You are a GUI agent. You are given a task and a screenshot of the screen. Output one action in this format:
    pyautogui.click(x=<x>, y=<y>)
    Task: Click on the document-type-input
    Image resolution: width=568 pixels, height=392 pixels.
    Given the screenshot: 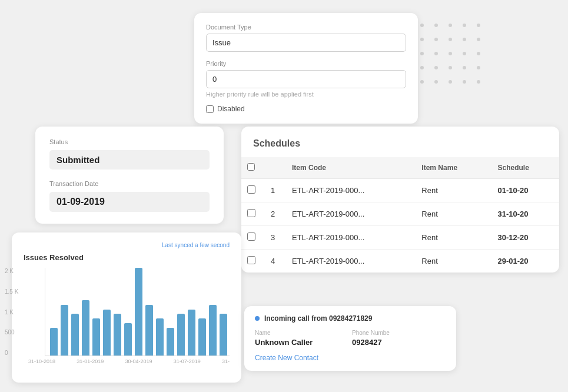 What is the action you would take?
    pyautogui.click(x=306, y=42)
    